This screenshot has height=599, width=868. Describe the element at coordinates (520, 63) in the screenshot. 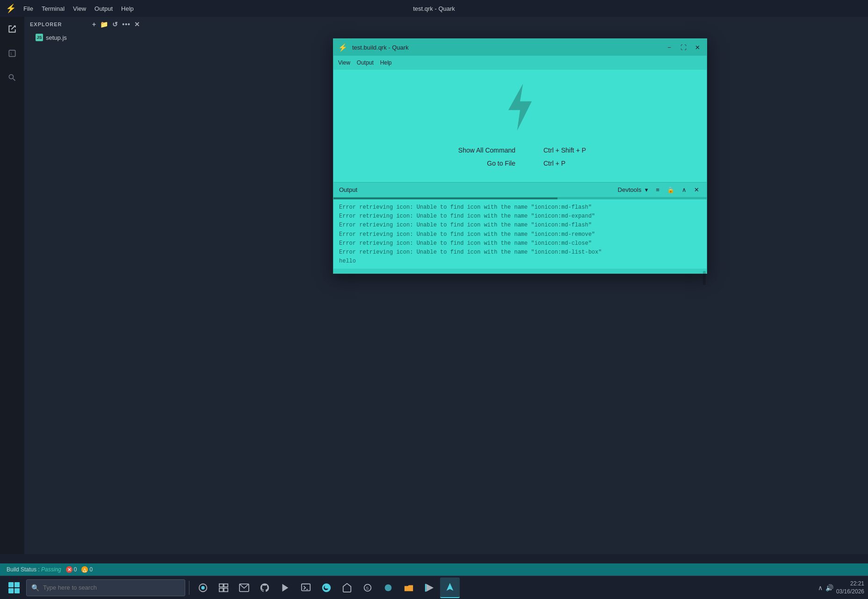

I see `inner-window-menu: View Output Help` at that location.